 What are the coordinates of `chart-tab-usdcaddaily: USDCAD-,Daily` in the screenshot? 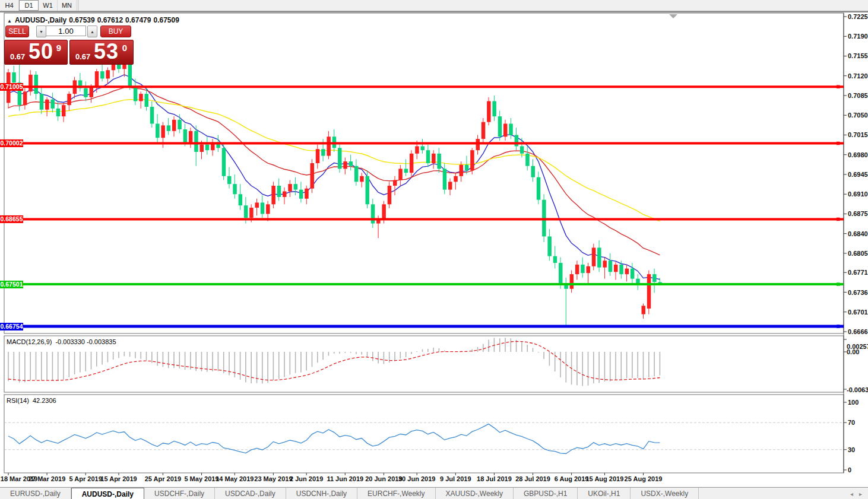 It's located at (251, 494).